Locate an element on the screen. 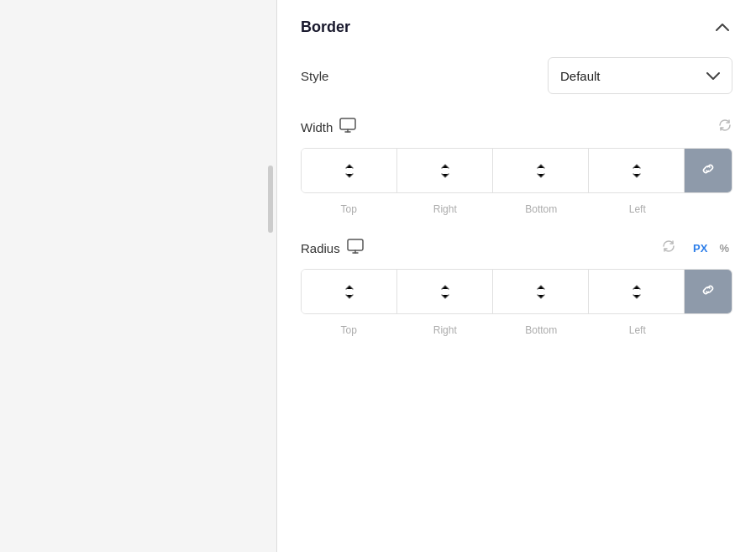  radius-bottom-cell is located at coordinates (541, 292).